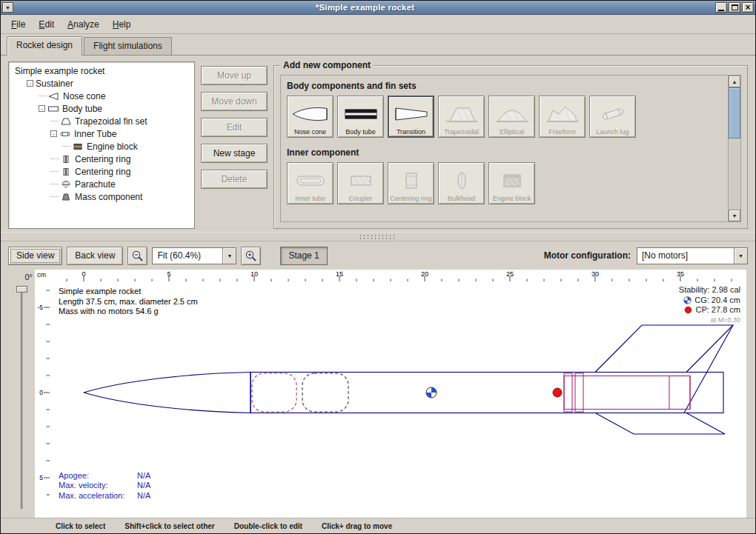 The image size is (756, 534). Describe the element at coordinates (462, 114) in the screenshot. I see `trapezoidal-component-icon` at that location.